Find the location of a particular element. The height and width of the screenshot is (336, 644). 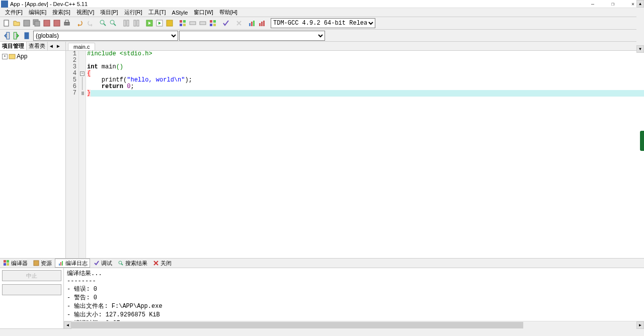

output-text: 编译结果... -------- - 错误: 0 - 警告: 0 - 输出文件名… is located at coordinates (354, 295).